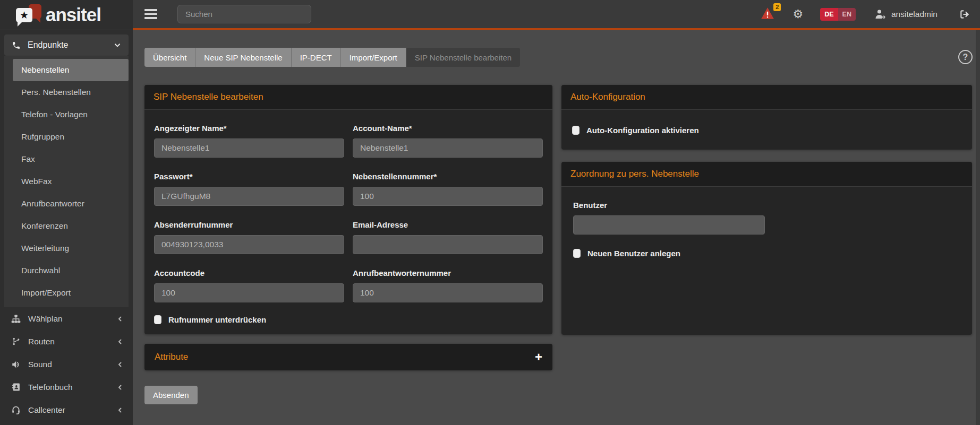 The height and width of the screenshot is (425, 980). What do you see at coordinates (54, 115) in the screenshot?
I see `sidebar-item-label: Telefon - Vorlagen` at bounding box center [54, 115].